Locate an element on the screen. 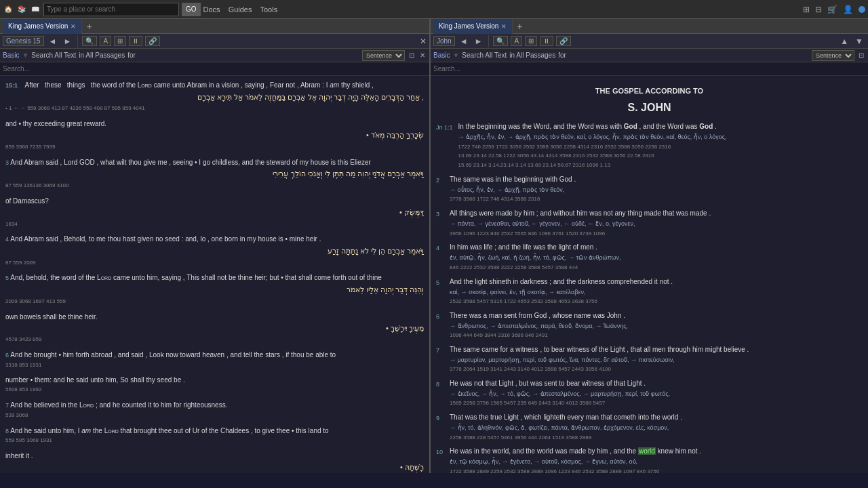 The image size is (868, 488). rv-block-9: 9 That was the true Light , which lighte… is located at coordinates (650, 427).